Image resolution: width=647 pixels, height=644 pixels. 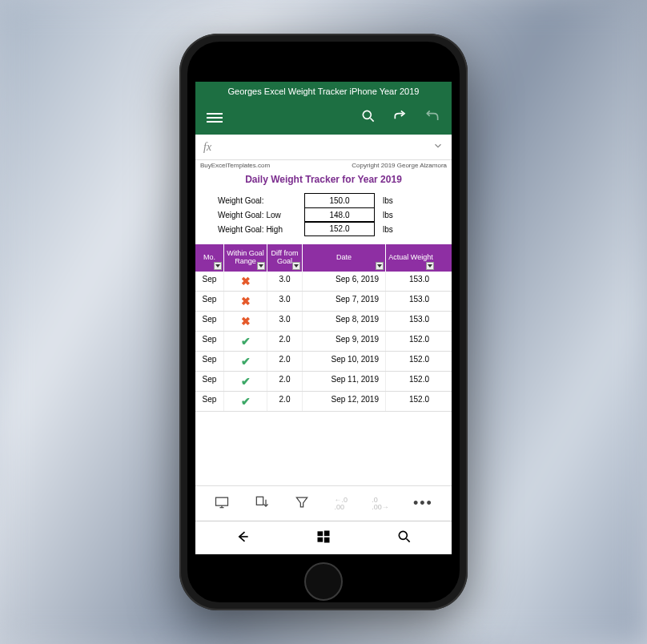 What do you see at coordinates (423, 503) in the screenshot?
I see `more-icon: •••` at bounding box center [423, 503].